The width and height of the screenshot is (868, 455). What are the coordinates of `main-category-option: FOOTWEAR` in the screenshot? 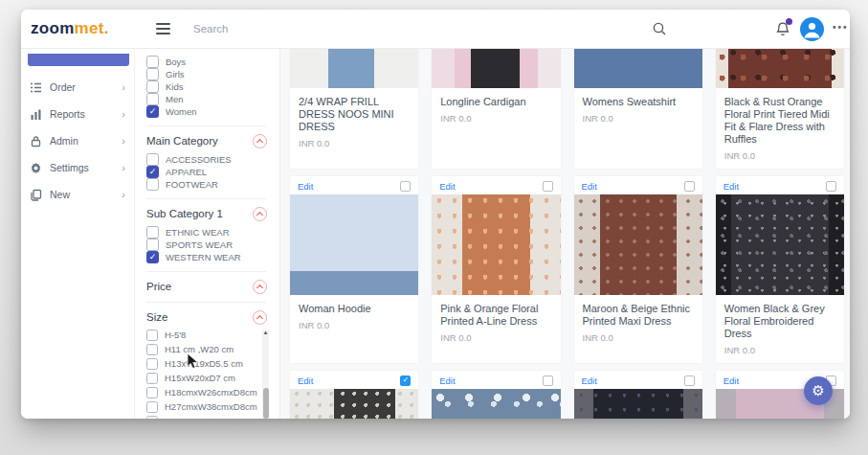 It's located at (212, 184).